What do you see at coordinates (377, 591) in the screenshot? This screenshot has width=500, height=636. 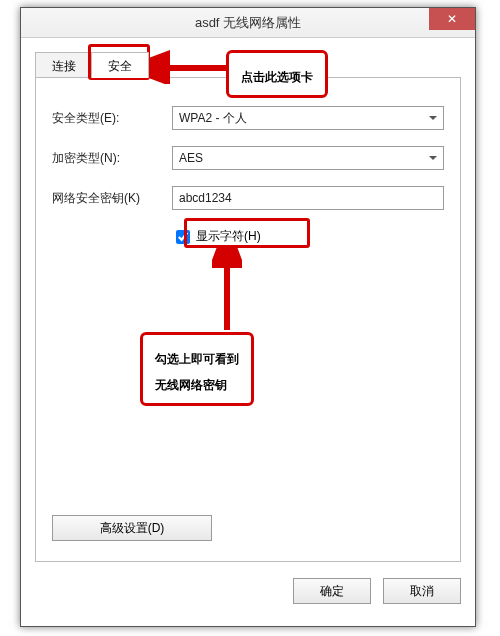 I see `dialog-buttons: 确定 取消` at bounding box center [377, 591].